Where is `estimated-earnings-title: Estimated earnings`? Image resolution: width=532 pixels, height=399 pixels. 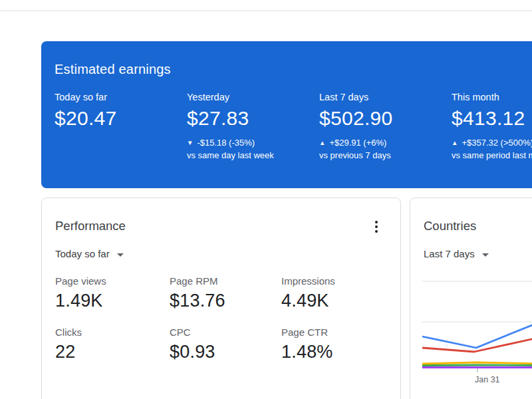 estimated-earnings-title: Estimated earnings is located at coordinates (293, 69).